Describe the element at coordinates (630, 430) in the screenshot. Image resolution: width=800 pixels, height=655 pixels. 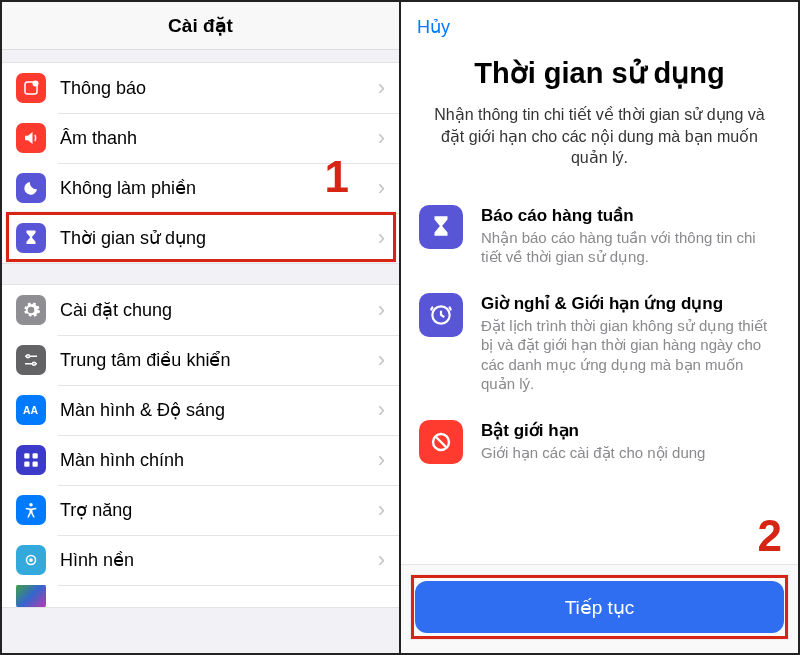
I see `feature-title: Bật giới hạn` at that location.